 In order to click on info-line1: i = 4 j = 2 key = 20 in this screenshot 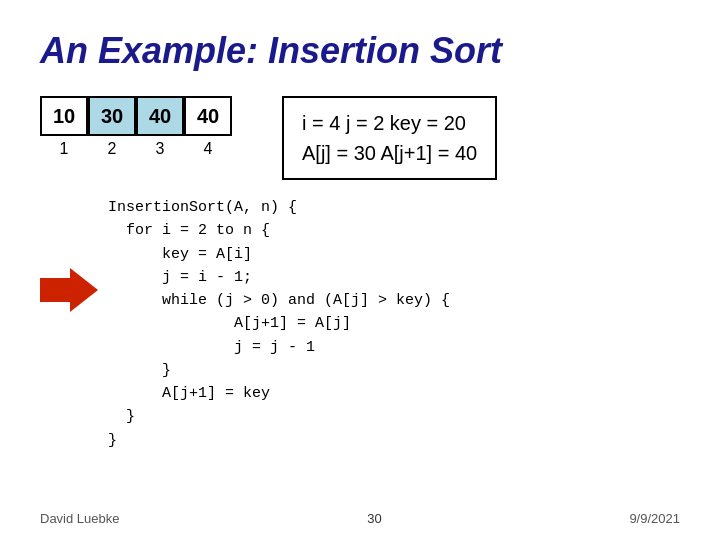, I will do `click(390, 123)`.